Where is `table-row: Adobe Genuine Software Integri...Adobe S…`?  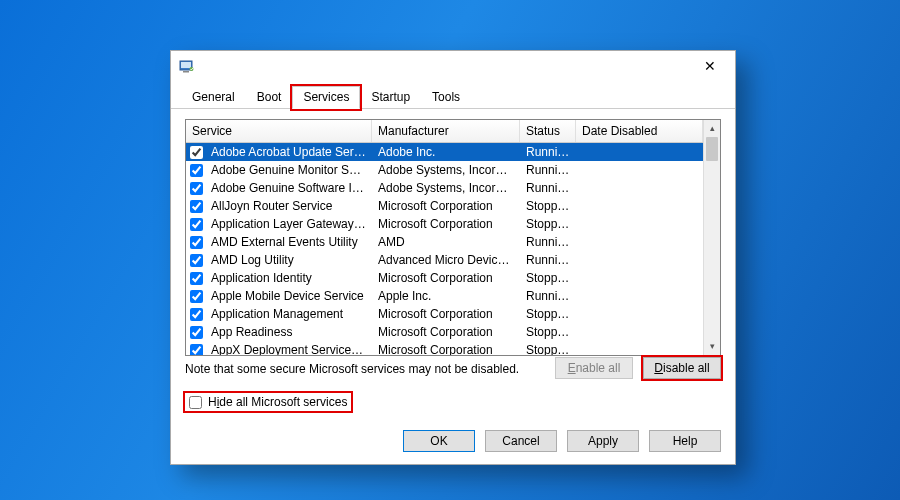
table-row: Adobe Genuine Software Integri...Adobe S… is located at coordinates (444, 188).